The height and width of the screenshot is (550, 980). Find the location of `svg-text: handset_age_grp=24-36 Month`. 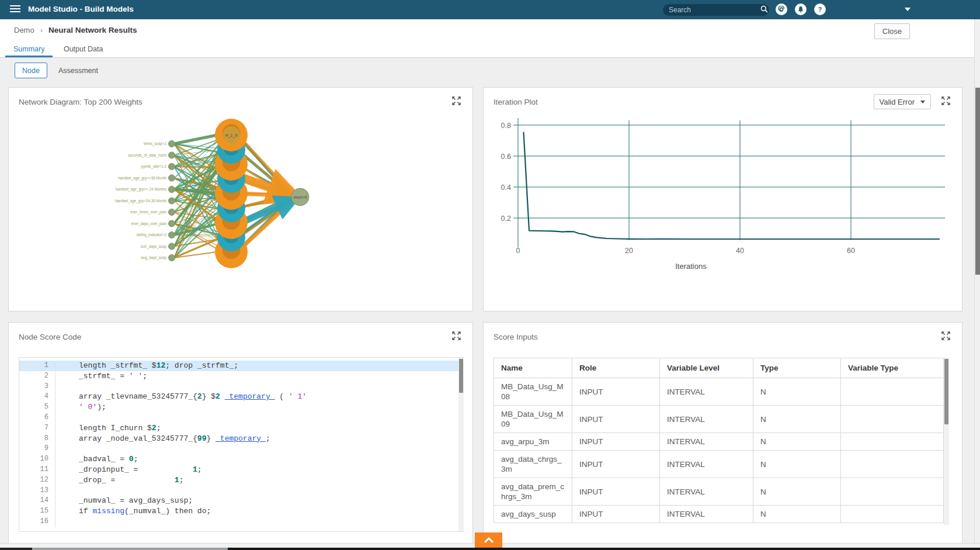

svg-text: handset_age_grp=24-36 Month is located at coordinates (141, 201).